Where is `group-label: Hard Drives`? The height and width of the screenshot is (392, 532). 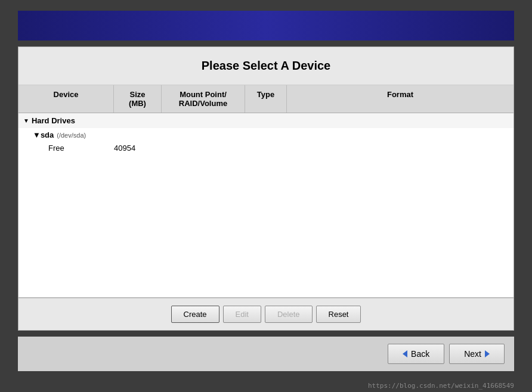
group-label: Hard Drives is located at coordinates (54, 120).